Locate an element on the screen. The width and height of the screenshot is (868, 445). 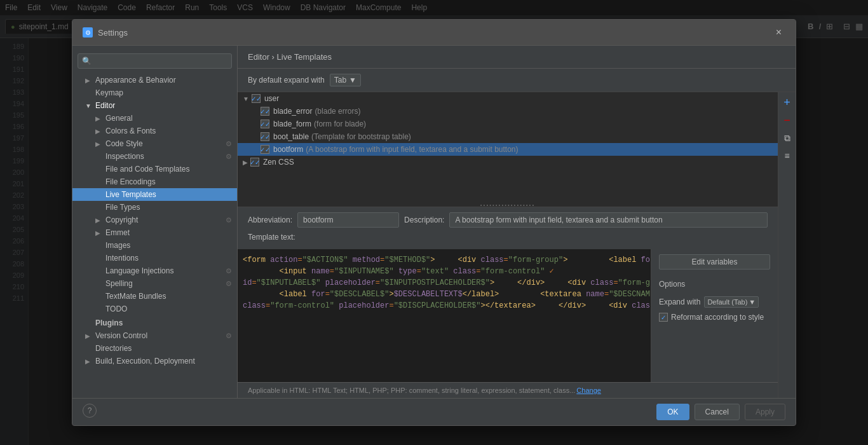
close-button: × is located at coordinates (779, 32).